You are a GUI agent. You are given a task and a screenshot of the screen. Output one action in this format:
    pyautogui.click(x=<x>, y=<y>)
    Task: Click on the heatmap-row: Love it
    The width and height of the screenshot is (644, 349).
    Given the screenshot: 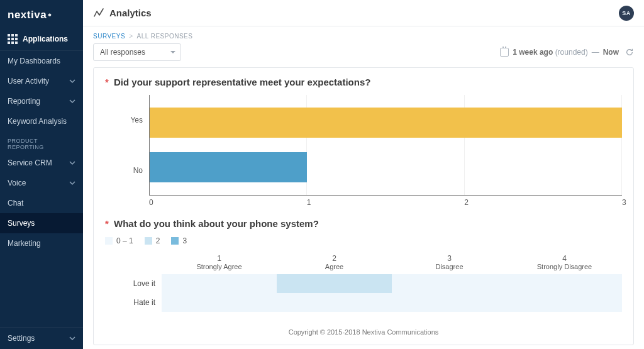 What is the action you would take?
    pyautogui.click(x=364, y=284)
    